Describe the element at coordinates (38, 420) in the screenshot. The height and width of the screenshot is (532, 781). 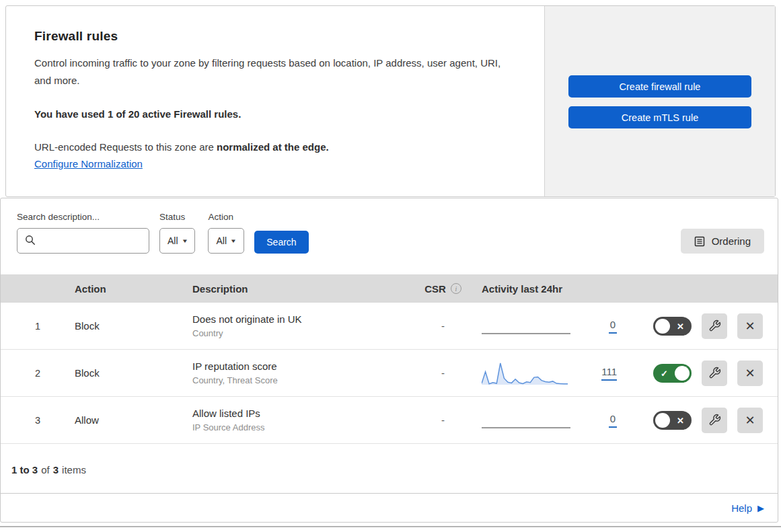
I see `rule-priority: 3` at that location.